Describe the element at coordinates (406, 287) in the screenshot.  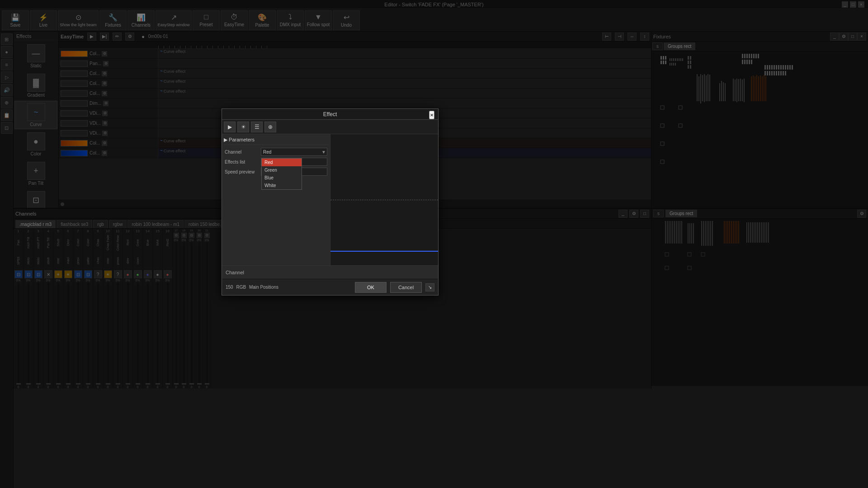
I see `cancel-button: Cancel` at that location.